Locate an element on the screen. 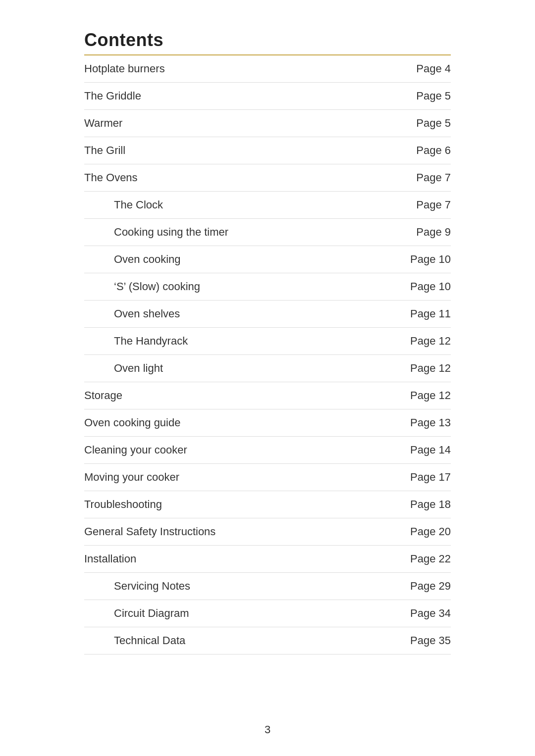 The height and width of the screenshot is (756, 535). toc-page: Page 35 is located at coordinates (410, 641).